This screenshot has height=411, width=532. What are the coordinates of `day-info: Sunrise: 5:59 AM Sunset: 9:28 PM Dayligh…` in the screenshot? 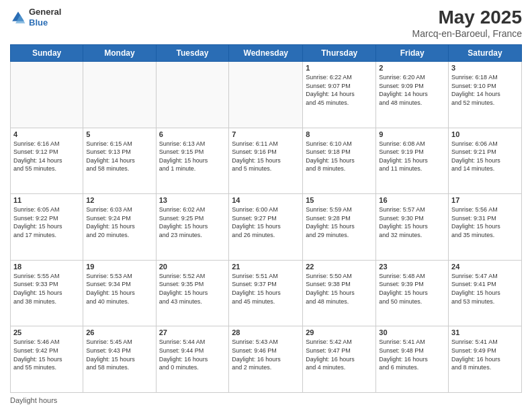 It's located at (339, 222).